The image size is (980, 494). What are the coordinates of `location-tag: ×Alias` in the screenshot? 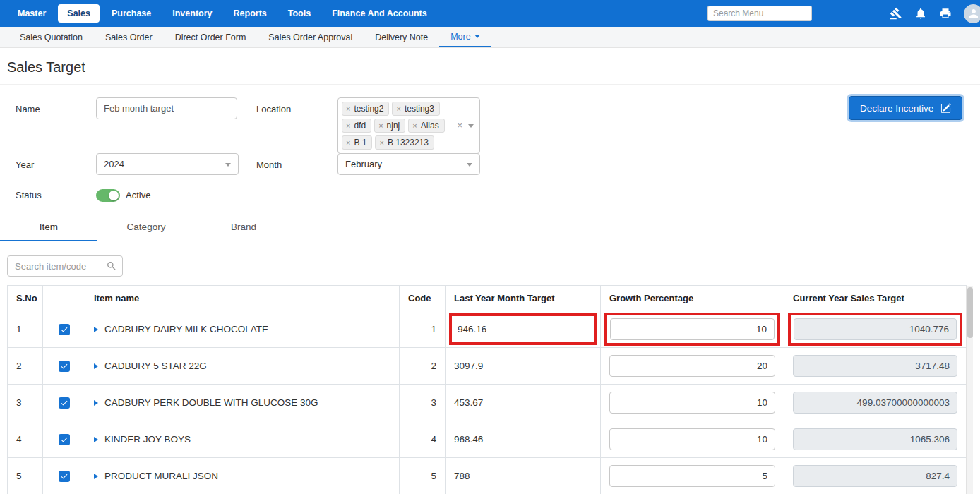 It's located at (426, 126).